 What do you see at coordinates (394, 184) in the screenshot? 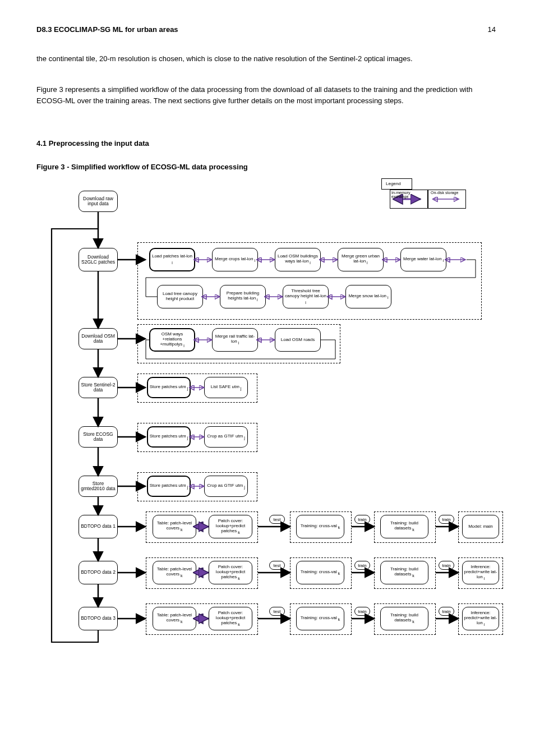
I see `legend-title: Legend` at bounding box center [394, 184].